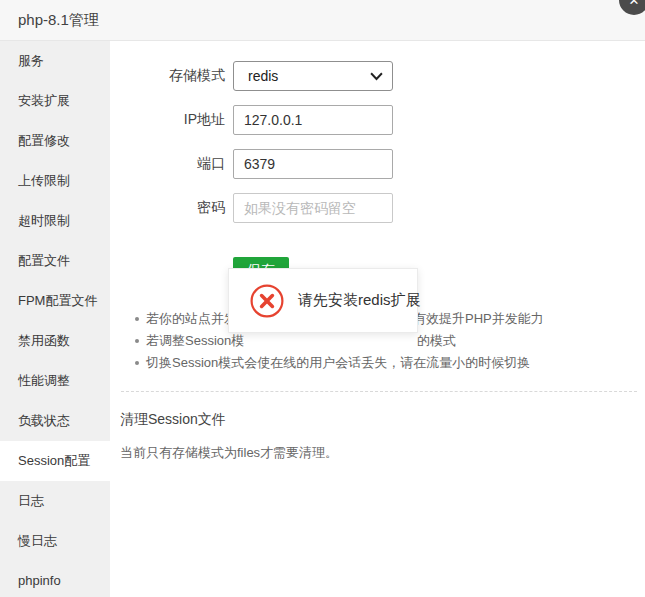 The image size is (645, 597). Describe the element at coordinates (322, 20) in the screenshot. I see `window-header: php-8.1管理` at that location.